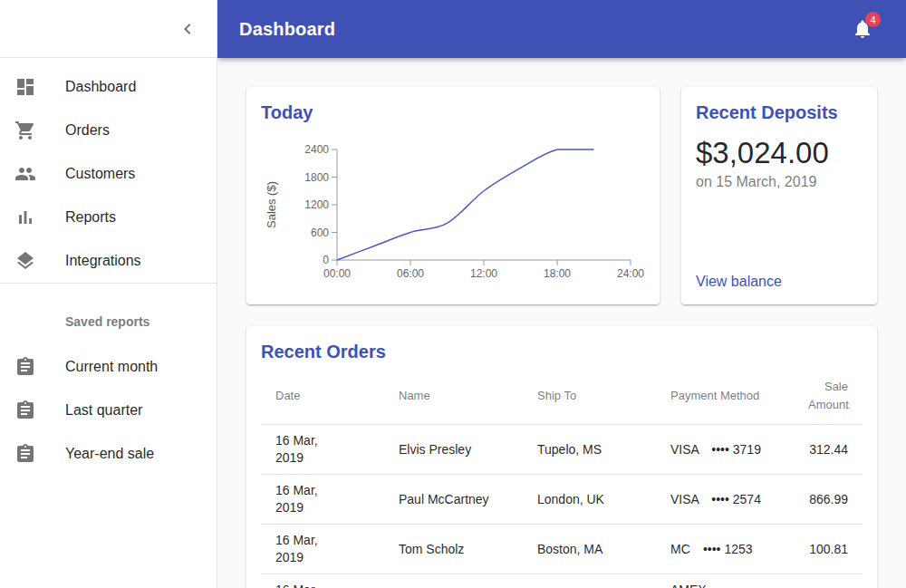  What do you see at coordinates (109, 174) in the screenshot?
I see `sidebar-item-customers: Customers` at bounding box center [109, 174].